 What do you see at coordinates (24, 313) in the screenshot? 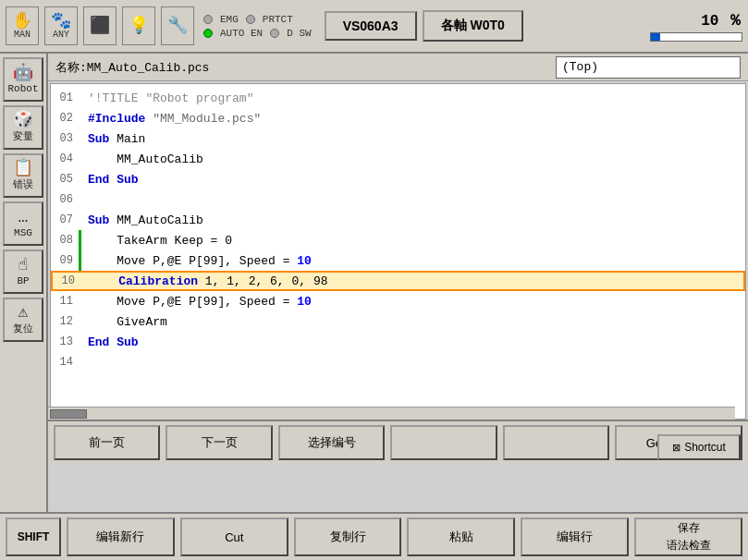
I see `reset-icon: ⚠` at bounding box center [24, 313].